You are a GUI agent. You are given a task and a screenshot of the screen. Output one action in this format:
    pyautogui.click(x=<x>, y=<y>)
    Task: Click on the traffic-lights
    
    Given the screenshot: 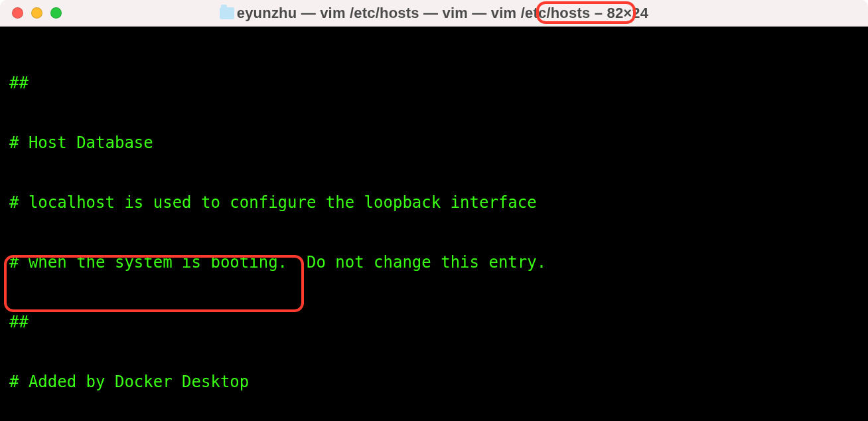 What is the action you would take?
    pyautogui.click(x=37, y=13)
    